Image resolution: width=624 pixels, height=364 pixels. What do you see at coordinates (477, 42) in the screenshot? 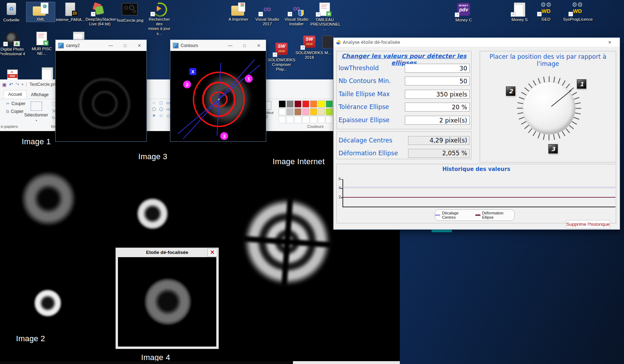
I see `analyse-titlebar: Analyse étoile dé-focalisée ✕` at bounding box center [477, 42].